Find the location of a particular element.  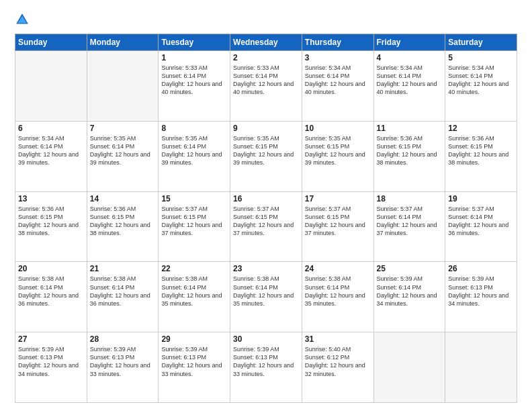

calendar-cell: 3Sunrise: 5:34 AMSunset: 6:14 PMDaylight… is located at coordinates (337, 86).